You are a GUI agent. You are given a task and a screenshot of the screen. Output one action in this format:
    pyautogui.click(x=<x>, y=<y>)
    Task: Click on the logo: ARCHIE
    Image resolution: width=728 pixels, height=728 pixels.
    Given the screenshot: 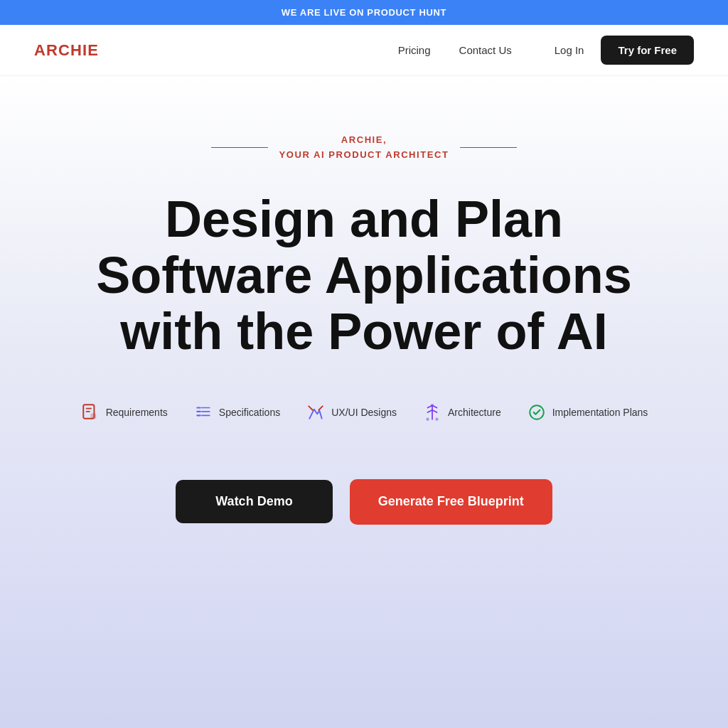 What is the action you would take?
    pyautogui.click(x=67, y=50)
    